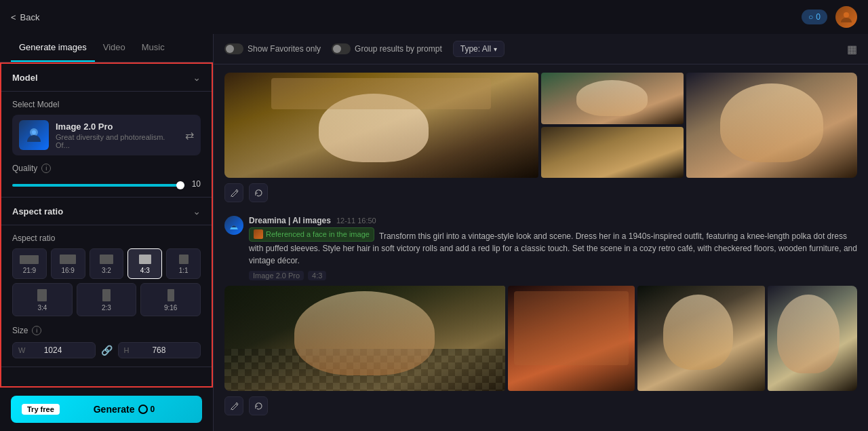 The width and height of the screenshot is (868, 431). I want to click on quality-section: Quality i 10, so click(106, 176).